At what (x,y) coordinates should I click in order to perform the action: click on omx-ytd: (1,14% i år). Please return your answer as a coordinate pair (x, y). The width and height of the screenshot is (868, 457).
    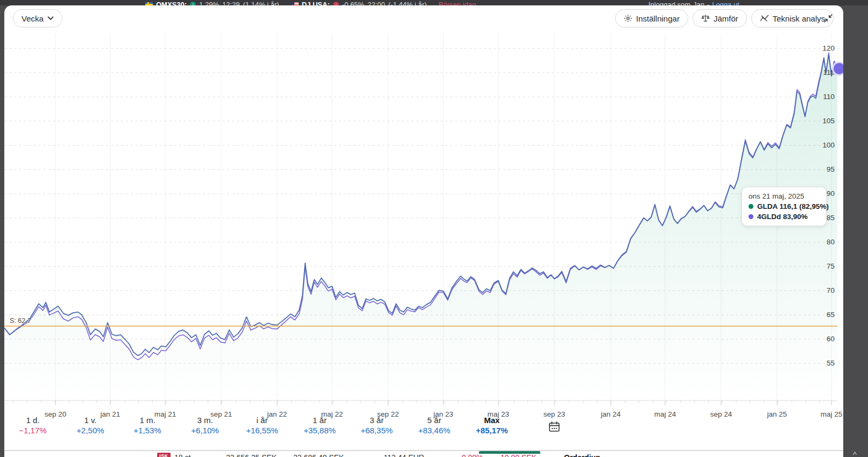
    Looking at the image, I should click on (262, 3).